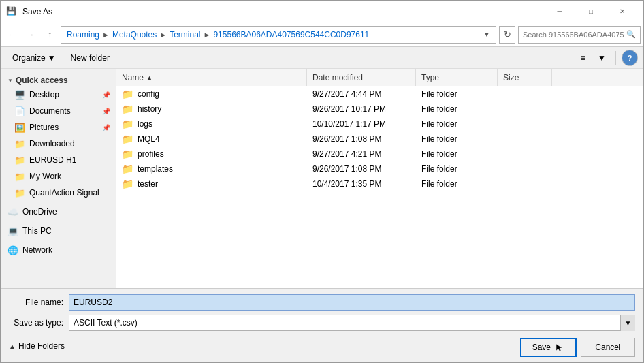 The width and height of the screenshot is (644, 363). Describe the element at coordinates (380, 124) in the screenshot. I see `table-row: 📁 logs 10/10/2017 1:17 PM File folder` at that location.